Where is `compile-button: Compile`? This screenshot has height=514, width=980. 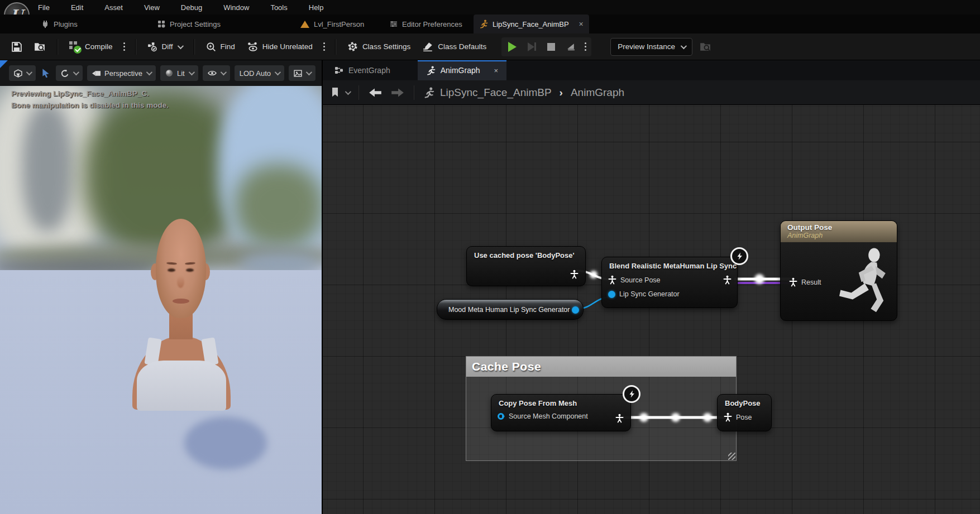 compile-button: Compile is located at coordinates (91, 47).